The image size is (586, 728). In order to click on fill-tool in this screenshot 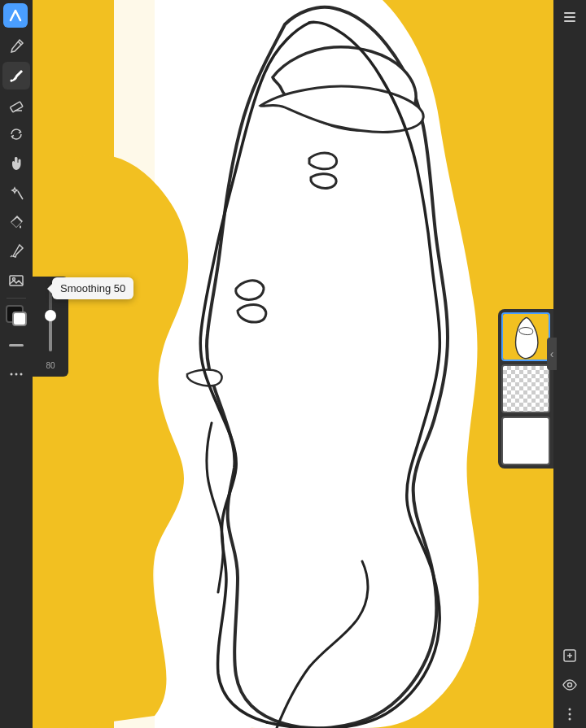, I will do `click(16, 222)`.